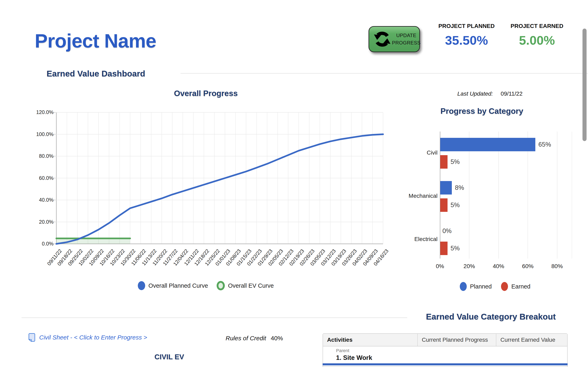 This screenshot has width=588, height=367. Describe the element at coordinates (545, 145) in the screenshot. I see `bar-value-label: 65%` at that location.